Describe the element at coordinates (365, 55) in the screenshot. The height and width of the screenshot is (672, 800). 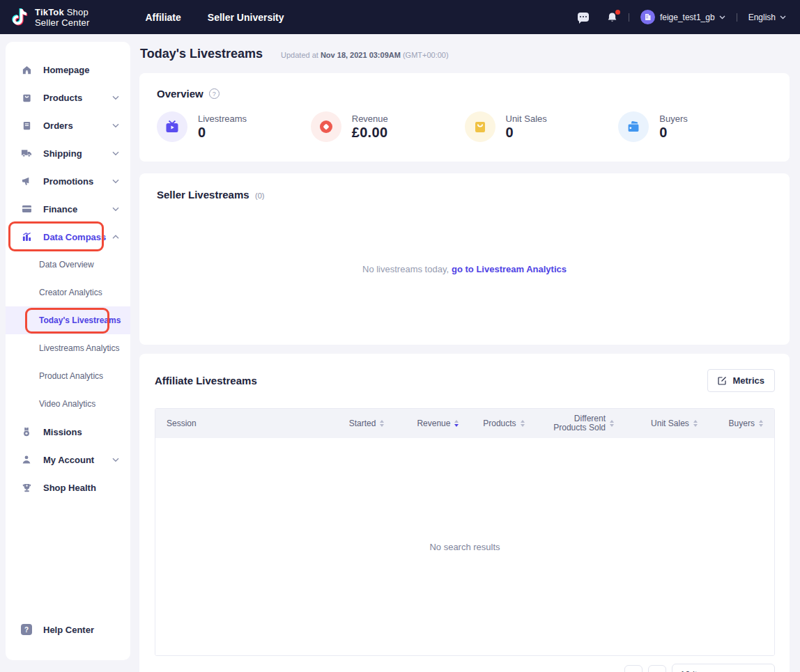
I see `updated-timestamp: Updated at Nov 18, 2021 03:09AM (GMT+00:…` at that location.